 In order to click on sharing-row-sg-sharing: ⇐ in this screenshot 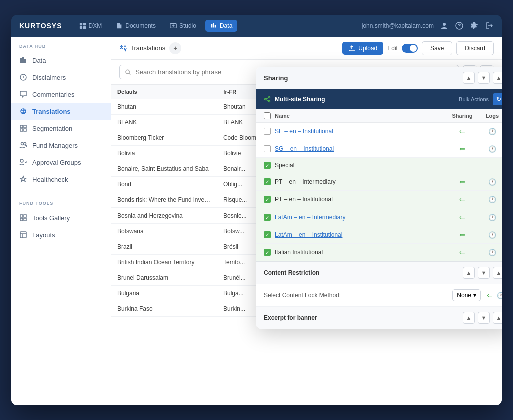, I will do `click(462, 149)`.